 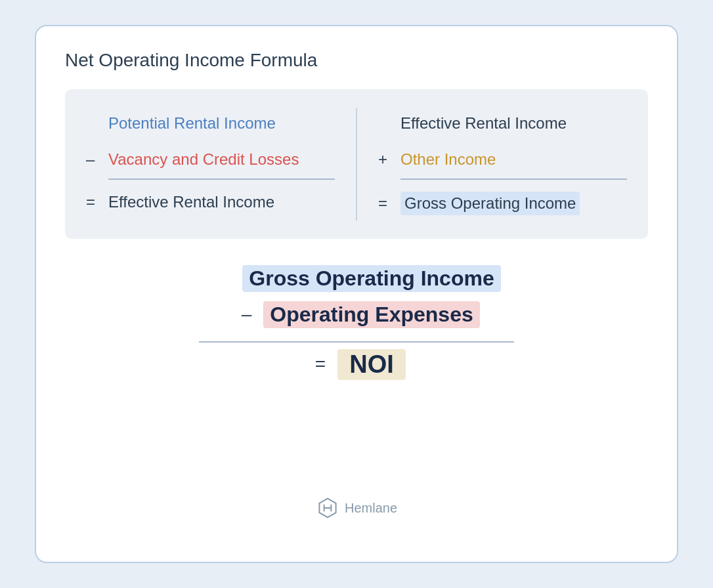 What do you see at coordinates (210, 123) in the screenshot?
I see `potential-rental-income-row: Potential Rental Income` at bounding box center [210, 123].